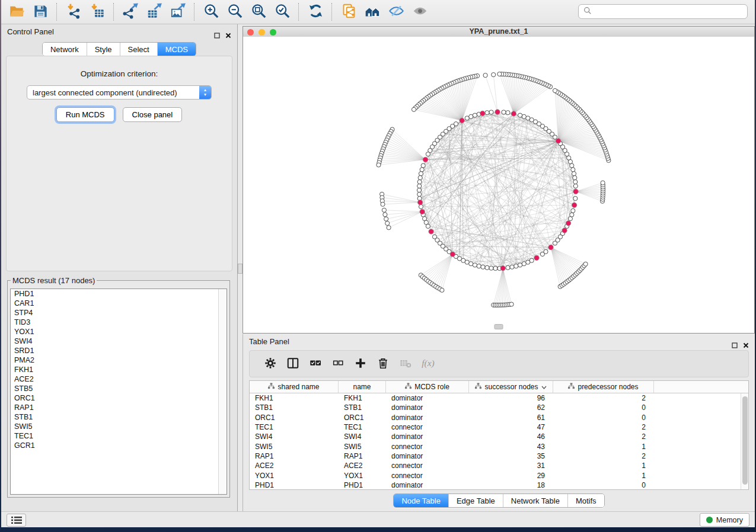 Image resolution: width=756 pixels, height=532 pixels. I want to click on show-all-networks-button, so click(372, 12).